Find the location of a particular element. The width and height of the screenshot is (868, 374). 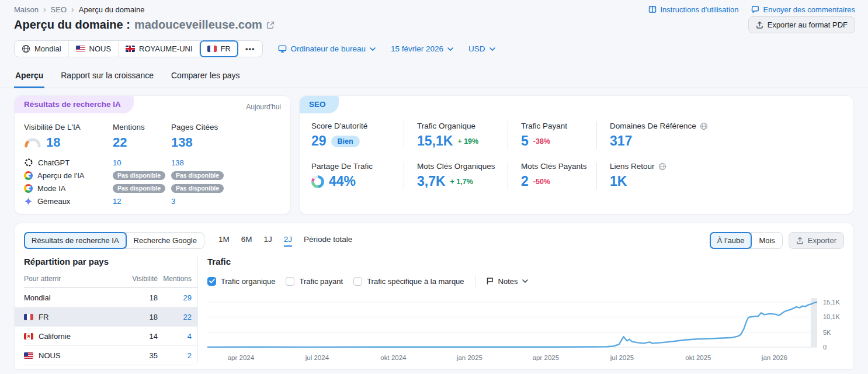

range-all-time: Période totale is located at coordinates (328, 241).